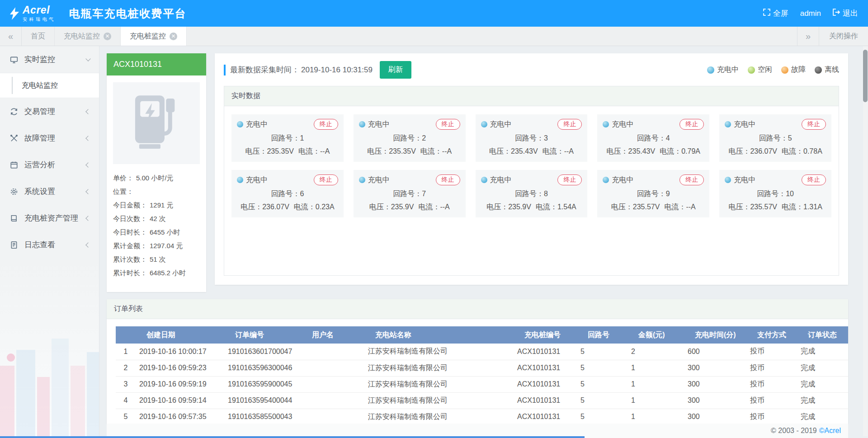  What do you see at coordinates (482, 384) in the screenshot?
I see `table-row: 3 2019-10-16 09:59:19 1910163595900045 江…` at bounding box center [482, 384].